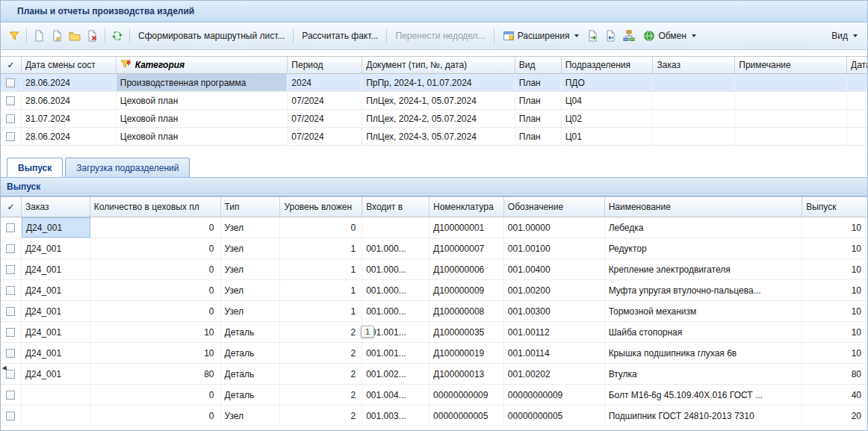 The image size is (868, 431). What do you see at coordinates (467, 373) in the screenshot?
I see `cell-nomenclature: Д100000013` at bounding box center [467, 373].